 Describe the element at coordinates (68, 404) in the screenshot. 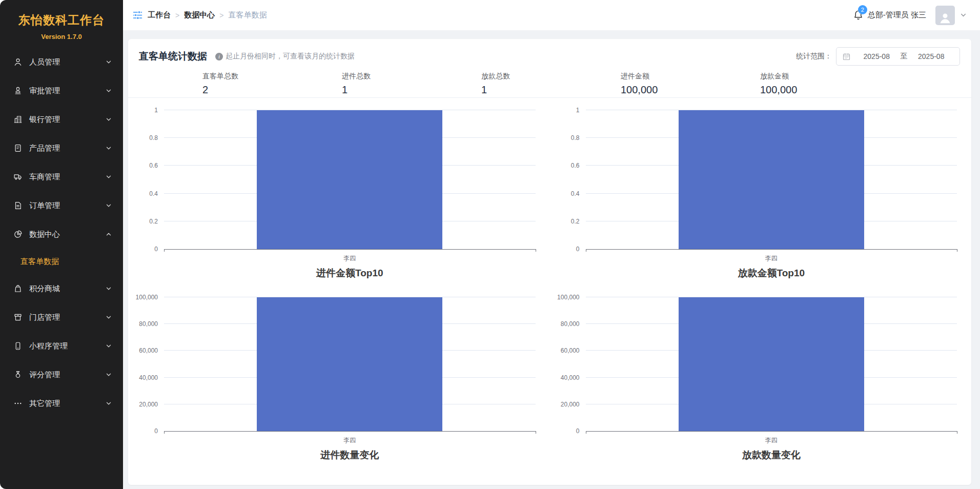

I see `sidebar-item-label: 其它管理` at that location.